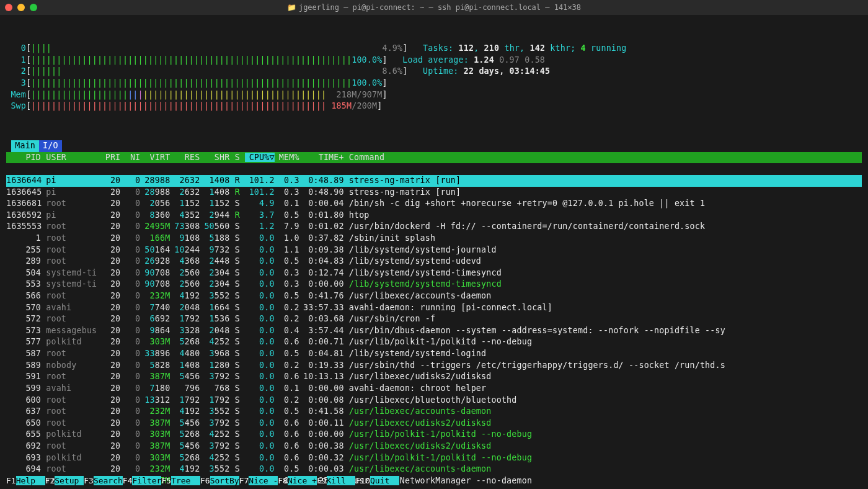 This screenshot has width=868, height=489. What do you see at coordinates (240, 158) in the screenshot?
I see `hdr-s: S` at bounding box center [240, 158].